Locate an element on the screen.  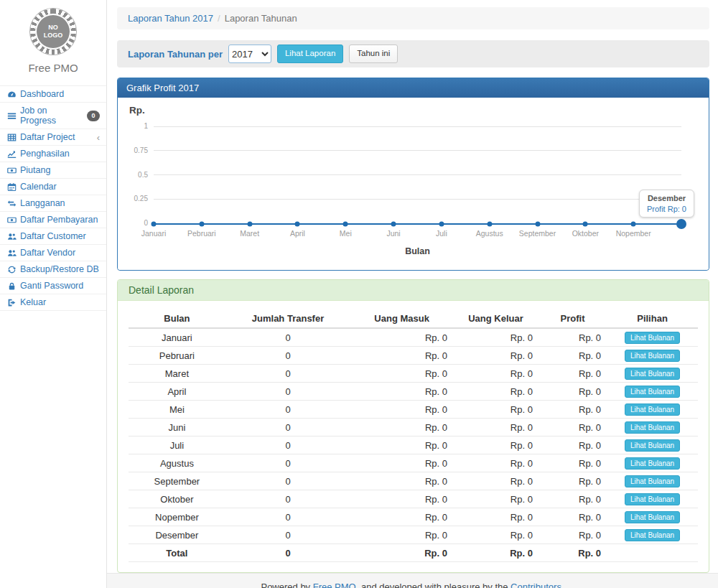
sidebar-item-penghasilan: Penghasilan is located at coordinates (53, 154).